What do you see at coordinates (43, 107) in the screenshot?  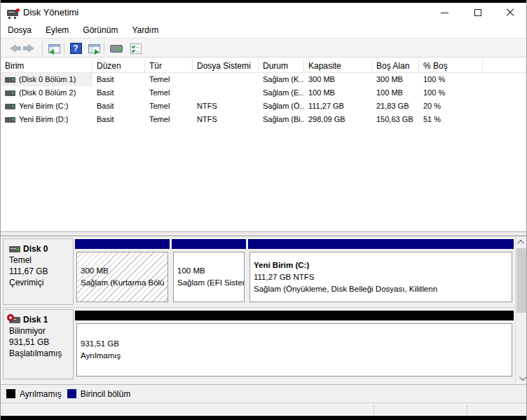 I see `volume-name: Yeni Birim (C:)` at bounding box center [43, 107].